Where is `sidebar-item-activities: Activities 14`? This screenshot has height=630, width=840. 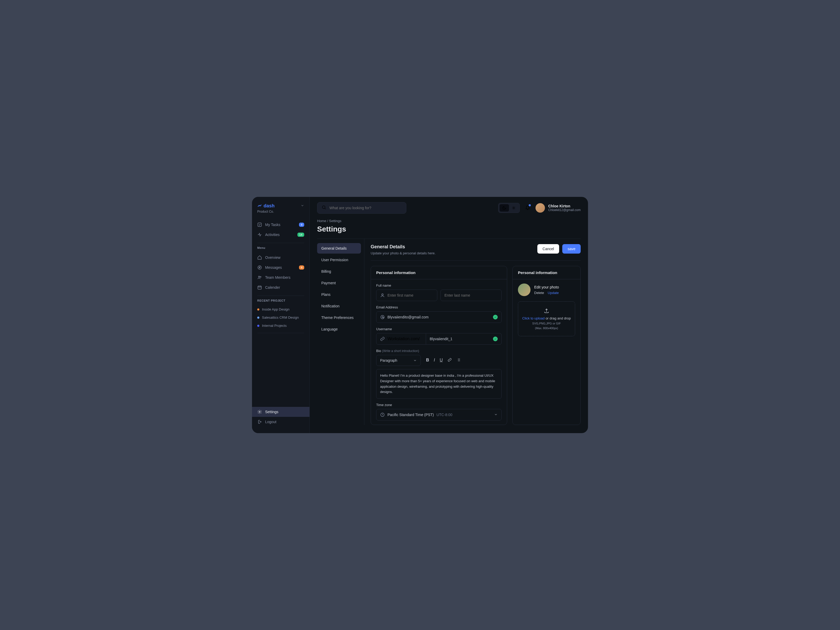
sidebar-item-activities: Activities 14 is located at coordinates (281, 235).